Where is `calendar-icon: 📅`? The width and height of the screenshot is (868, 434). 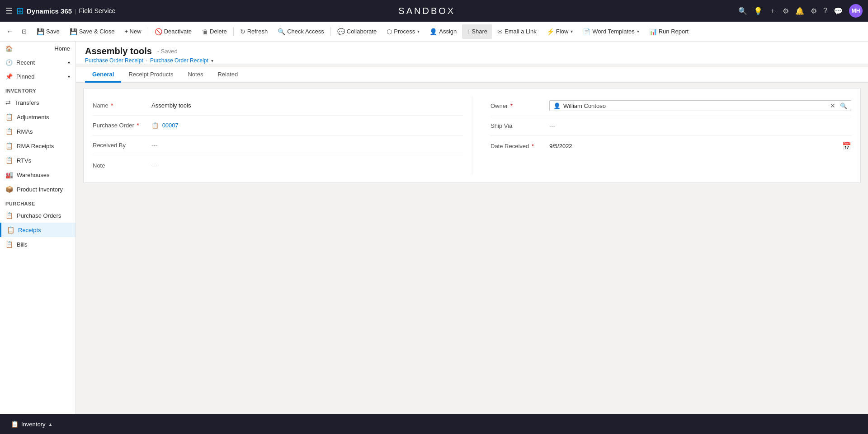 calendar-icon: 📅 is located at coordinates (847, 146).